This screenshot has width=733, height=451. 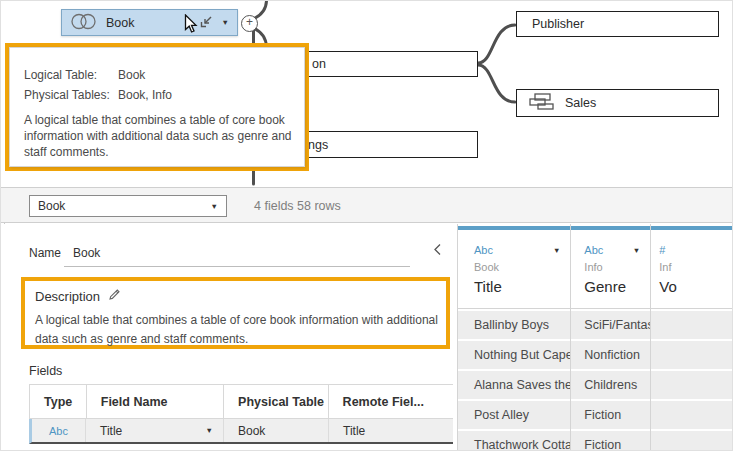 What do you see at coordinates (71, 75) in the screenshot?
I see `logical-table-label: Logical Table:` at bounding box center [71, 75].